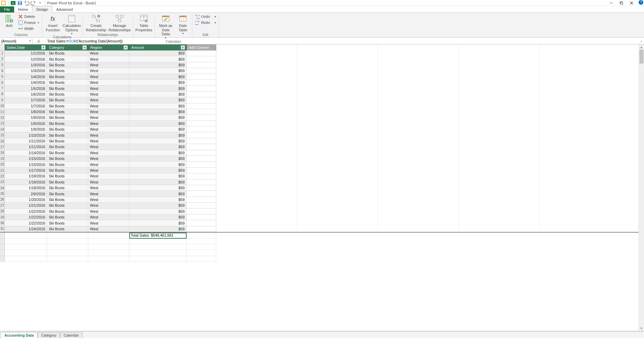 The width and height of the screenshot is (644, 342). I want to click on row-header: 31, so click(2, 229).